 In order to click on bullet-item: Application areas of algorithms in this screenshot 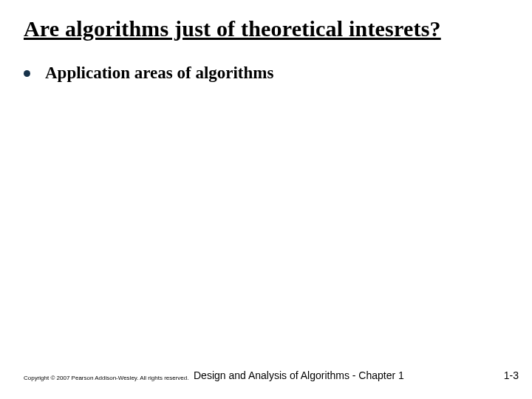, I will do `click(149, 73)`.